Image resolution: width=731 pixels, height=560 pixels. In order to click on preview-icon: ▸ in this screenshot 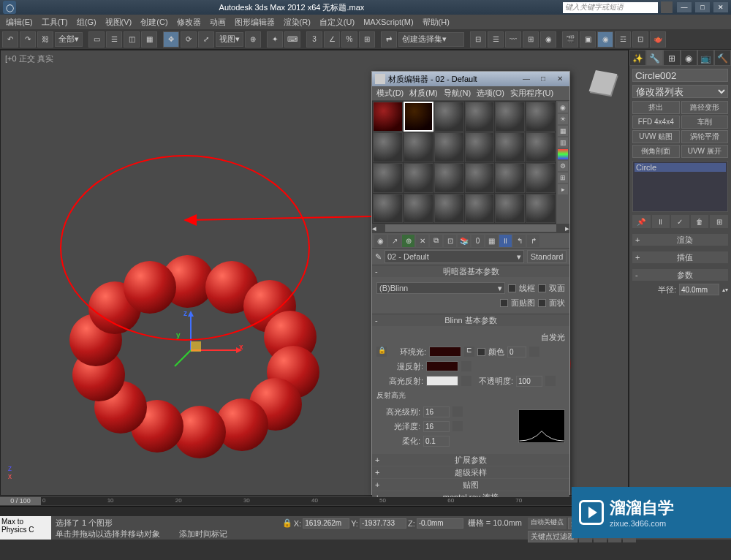, I will do `click(563, 189)`.